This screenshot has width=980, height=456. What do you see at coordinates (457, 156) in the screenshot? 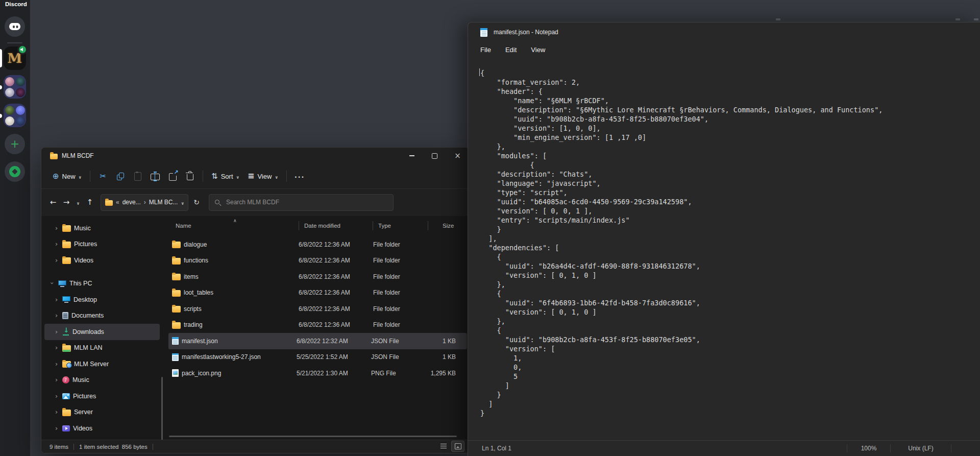
I see `close-button` at bounding box center [457, 156].